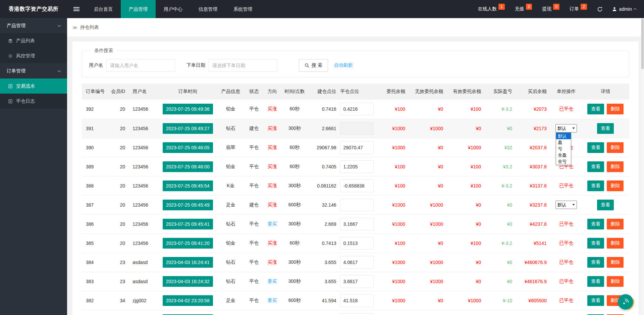 The image size is (644, 315). What do you see at coordinates (626, 302) in the screenshot?
I see `voice-broadcast-button` at bounding box center [626, 302].